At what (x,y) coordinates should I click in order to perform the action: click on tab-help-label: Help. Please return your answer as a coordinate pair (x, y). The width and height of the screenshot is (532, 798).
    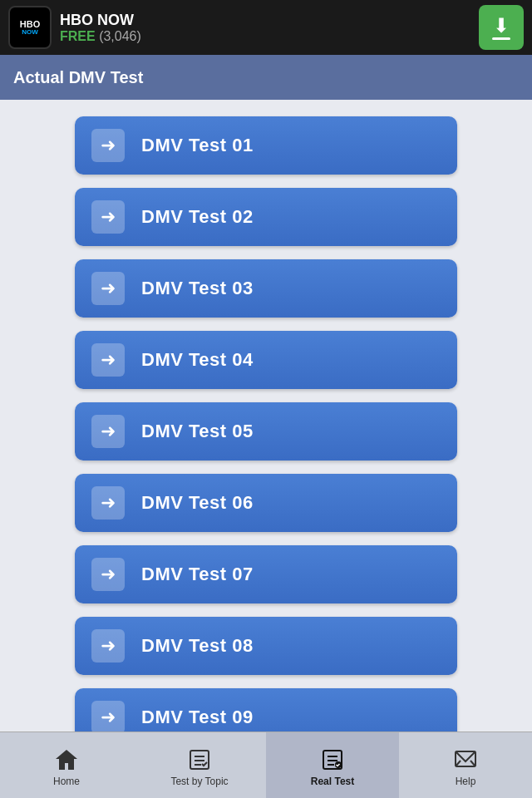
    Looking at the image, I should click on (466, 781).